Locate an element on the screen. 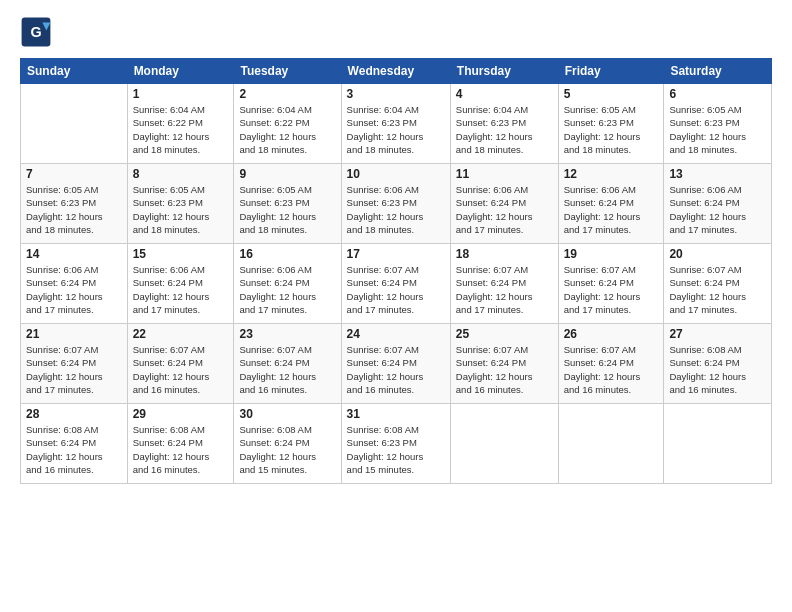  day-number: 17 is located at coordinates (396, 254).